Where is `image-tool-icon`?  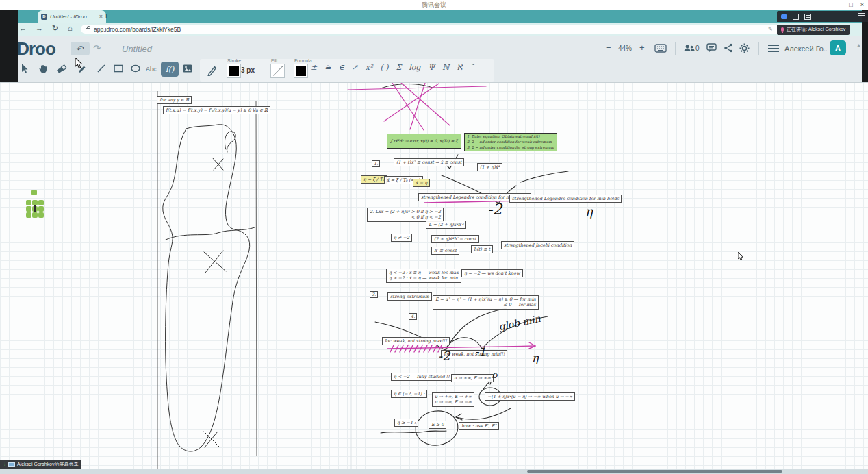
image-tool-icon is located at coordinates (188, 68).